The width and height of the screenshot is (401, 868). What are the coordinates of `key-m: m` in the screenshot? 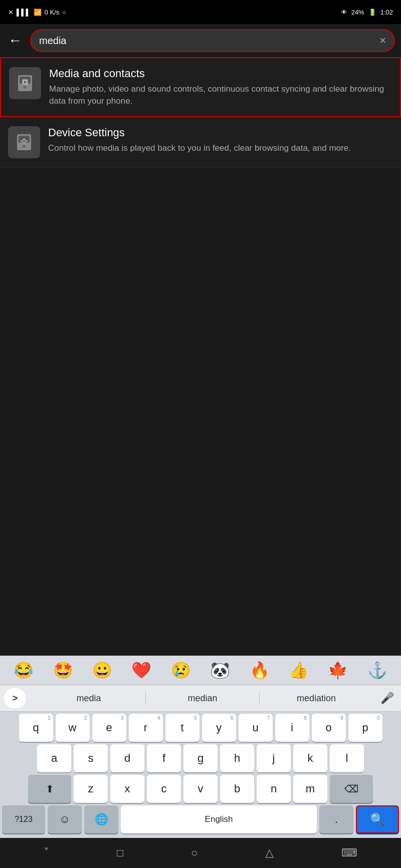 It's located at (310, 789).